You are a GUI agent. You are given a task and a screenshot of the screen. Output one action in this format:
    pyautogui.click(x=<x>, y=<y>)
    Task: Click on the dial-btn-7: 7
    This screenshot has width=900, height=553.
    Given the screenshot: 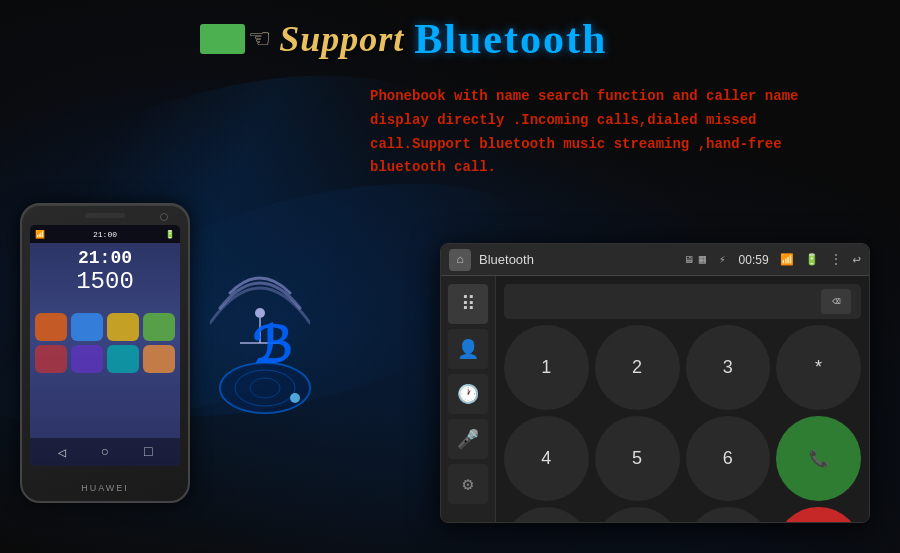 What is the action you would take?
    pyautogui.click(x=546, y=516)
    